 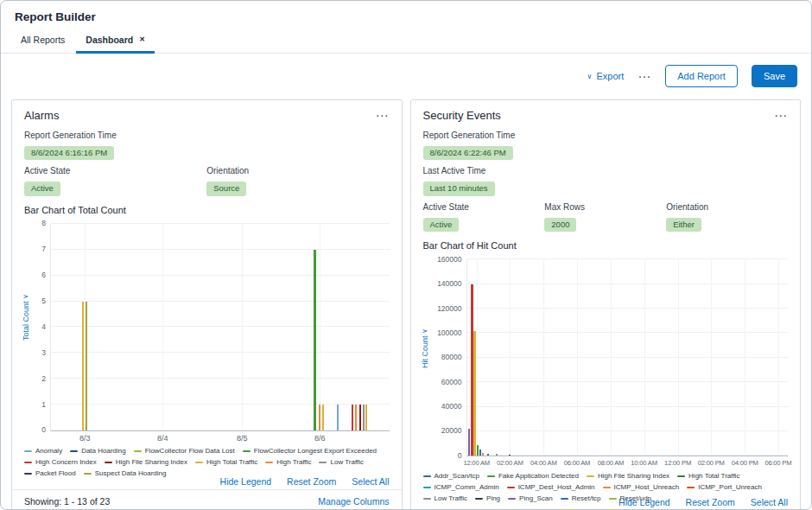 I want to click on x-tick-label: 12:00 PM, so click(x=677, y=463).